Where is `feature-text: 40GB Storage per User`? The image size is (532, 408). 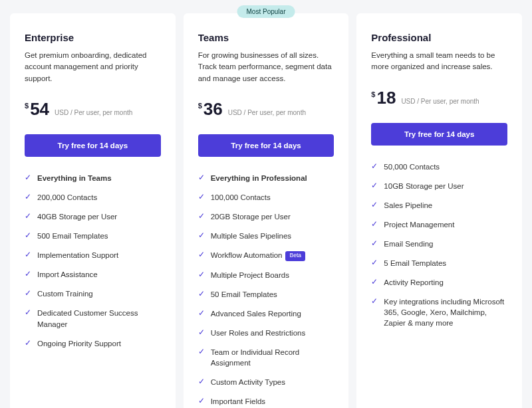
feature-text: 40GB Storage per User is located at coordinates (77, 217).